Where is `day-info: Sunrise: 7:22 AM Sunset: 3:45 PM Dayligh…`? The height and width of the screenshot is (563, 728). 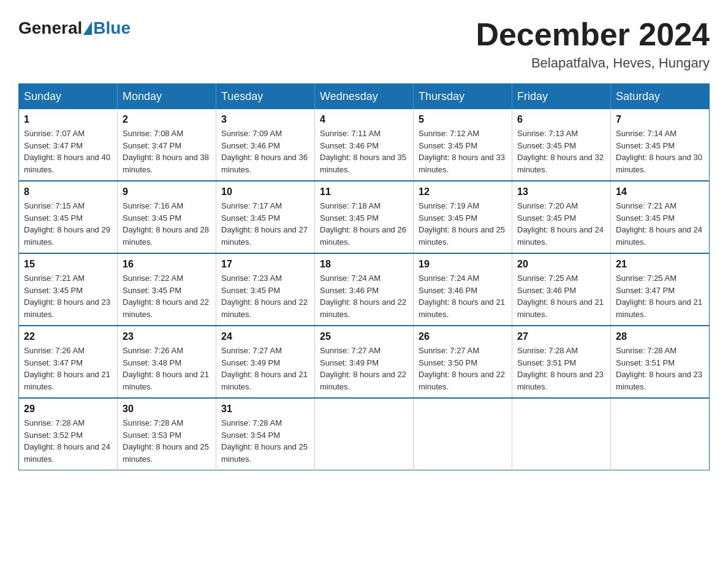 day-info: Sunrise: 7:22 AM Sunset: 3:45 PM Dayligh… is located at coordinates (167, 296).